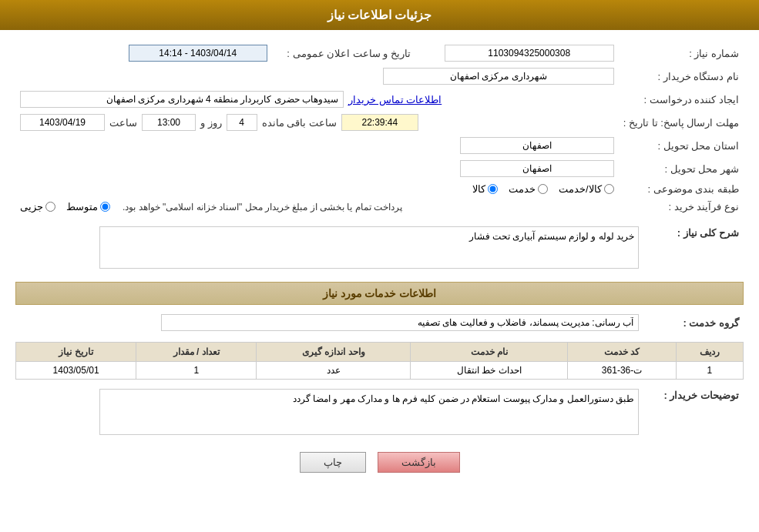  Describe the element at coordinates (537, 146) in the screenshot. I see `ostan-input` at that location.